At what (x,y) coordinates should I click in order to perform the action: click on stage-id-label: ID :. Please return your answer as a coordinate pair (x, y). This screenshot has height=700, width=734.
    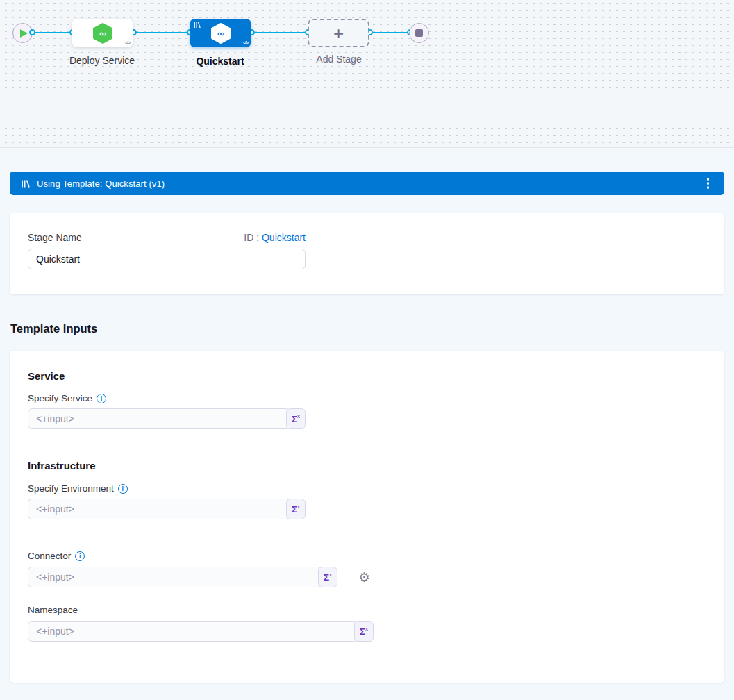
    Looking at the image, I should click on (251, 238).